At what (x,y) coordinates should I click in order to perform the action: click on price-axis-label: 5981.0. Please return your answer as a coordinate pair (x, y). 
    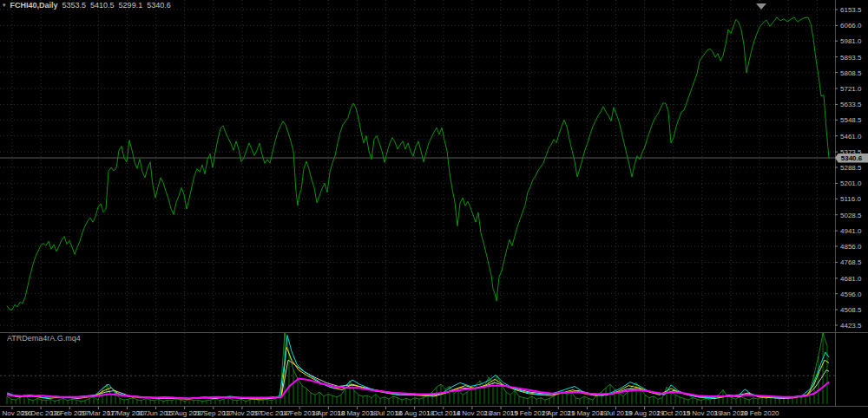
    Looking at the image, I should click on (851, 42).